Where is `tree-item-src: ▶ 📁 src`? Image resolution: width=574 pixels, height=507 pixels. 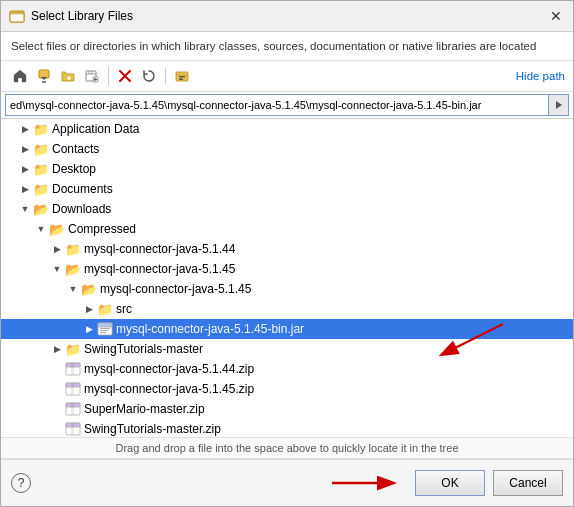 tree-item-src: ▶ 📁 src is located at coordinates (287, 309).